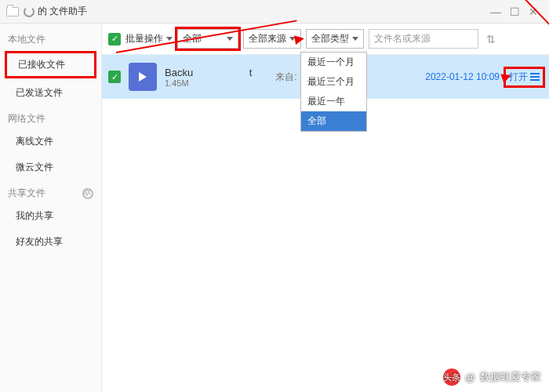 This screenshot has height=392, width=549. What do you see at coordinates (334, 92) in the screenshot?
I see `time-filter-menu: 最近一个月 最近三个月 最近一年 全部` at bounding box center [334, 92].